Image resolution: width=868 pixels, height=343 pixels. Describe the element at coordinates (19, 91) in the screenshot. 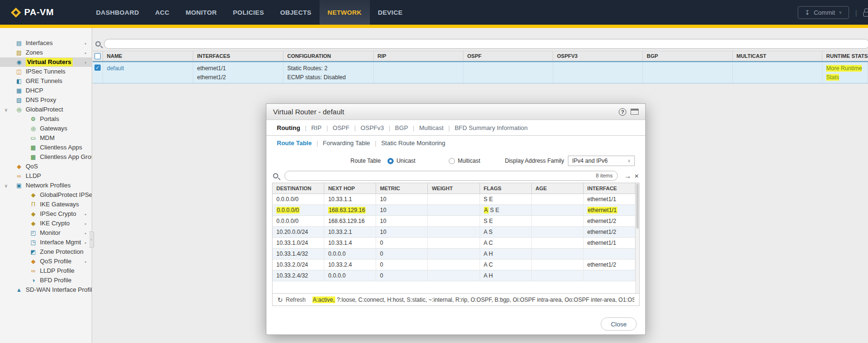

I see `dhcp-icon: ▦` at that location.